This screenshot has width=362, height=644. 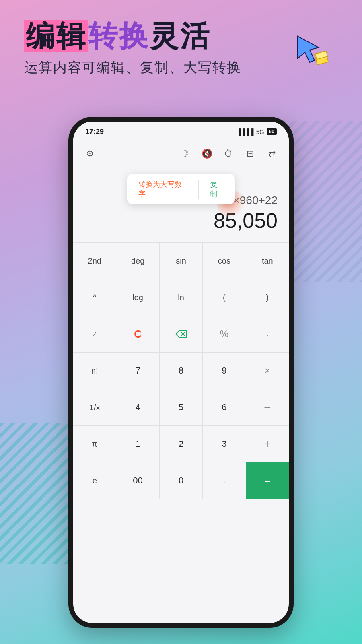 I want to click on convert-button: ⇄, so click(x=272, y=154).